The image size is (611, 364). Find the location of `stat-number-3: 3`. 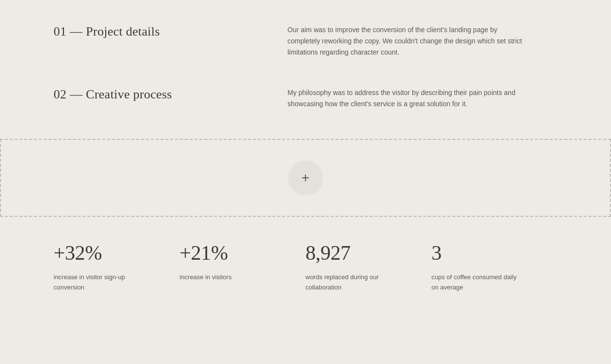

stat-number-3: 3 is located at coordinates (495, 253).